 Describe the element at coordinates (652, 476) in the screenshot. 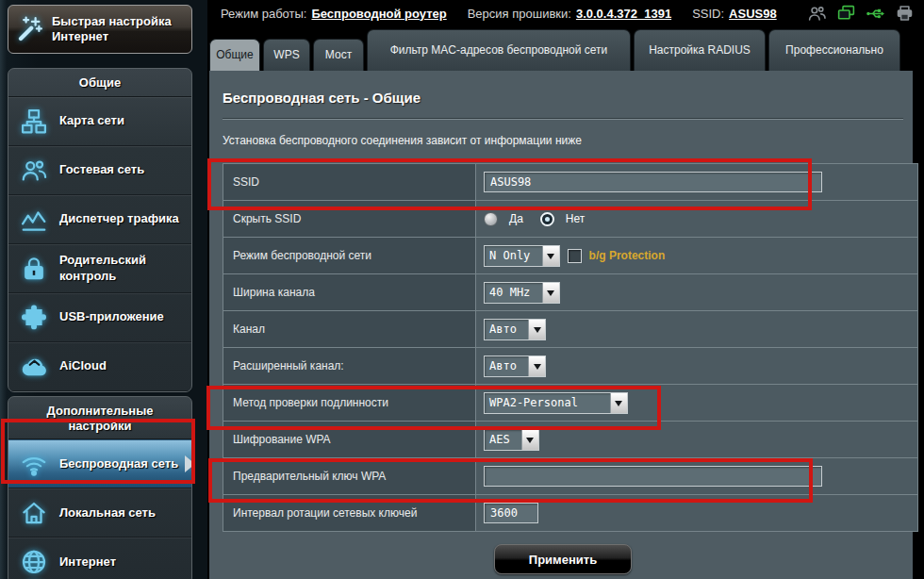

I see `wpa-key-input` at that location.